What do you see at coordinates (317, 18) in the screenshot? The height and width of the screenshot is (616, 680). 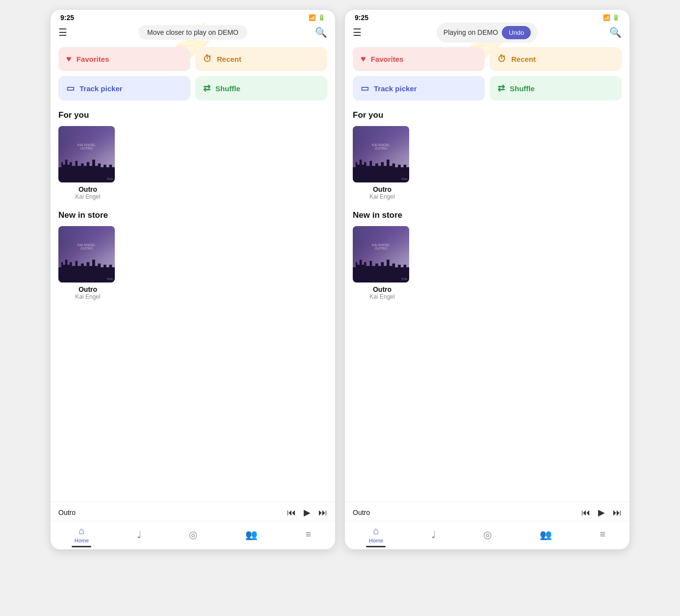 I see `status-icons-1: 📶 🔋` at bounding box center [317, 18].